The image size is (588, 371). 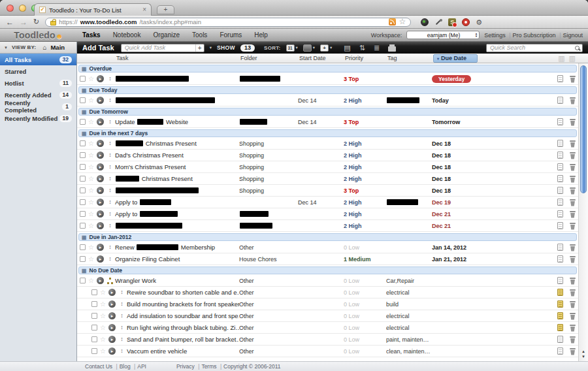 What do you see at coordinates (362, 48) in the screenshot?
I see `split-view-icon` at bounding box center [362, 48].